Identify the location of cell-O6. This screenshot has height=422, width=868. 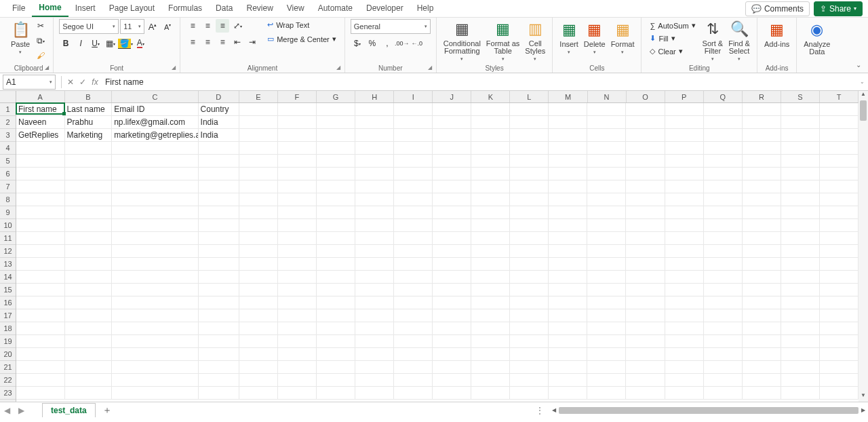
(646, 174).